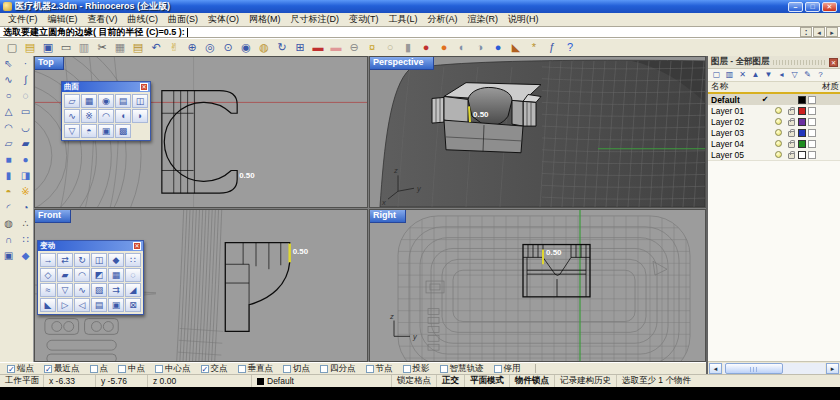  Describe the element at coordinates (26, 128) in the screenshot. I see `conic-icon: ◡` at that location.